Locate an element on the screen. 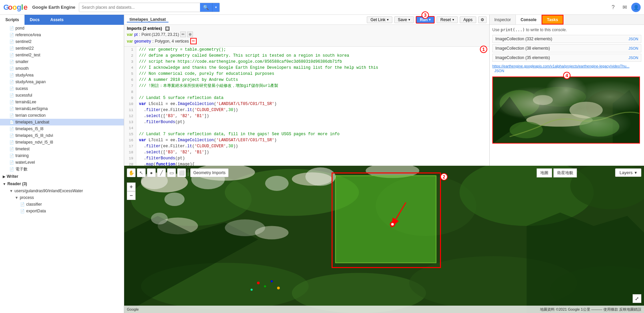 Image resolution: width=644 pixels, height=313 pixels. code-line: 11 .filter(ee.Filter.lt('CLOUD_COVER',30… is located at coordinates (307, 110).